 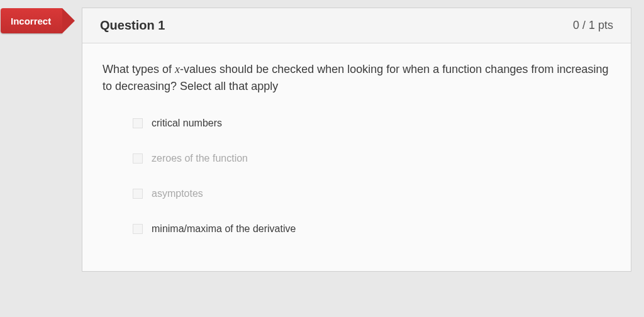 I want to click on question-header: Question 1 0 / 1 pts, so click(x=357, y=26).